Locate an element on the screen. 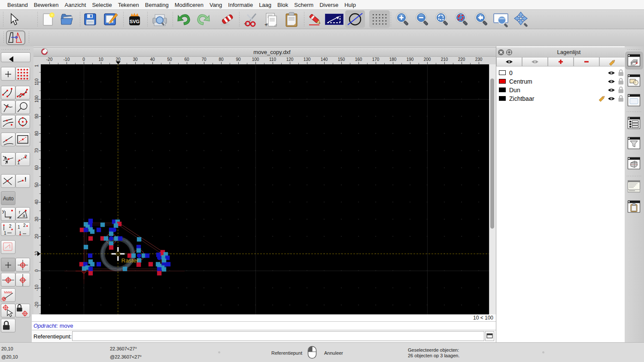  svg-text: 170 is located at coordinates (376, 59).